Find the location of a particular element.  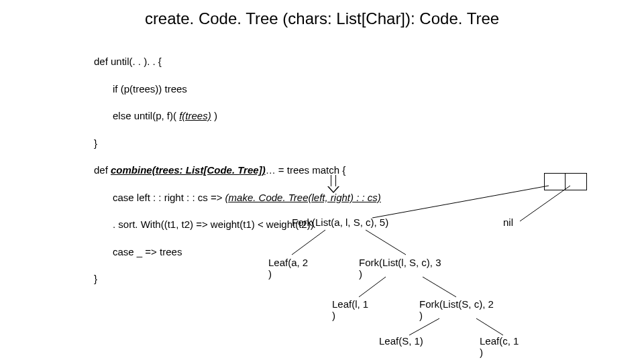

tree-node: Fork(List(l, S, c), 3 ) is located at coordinates (400, 268).